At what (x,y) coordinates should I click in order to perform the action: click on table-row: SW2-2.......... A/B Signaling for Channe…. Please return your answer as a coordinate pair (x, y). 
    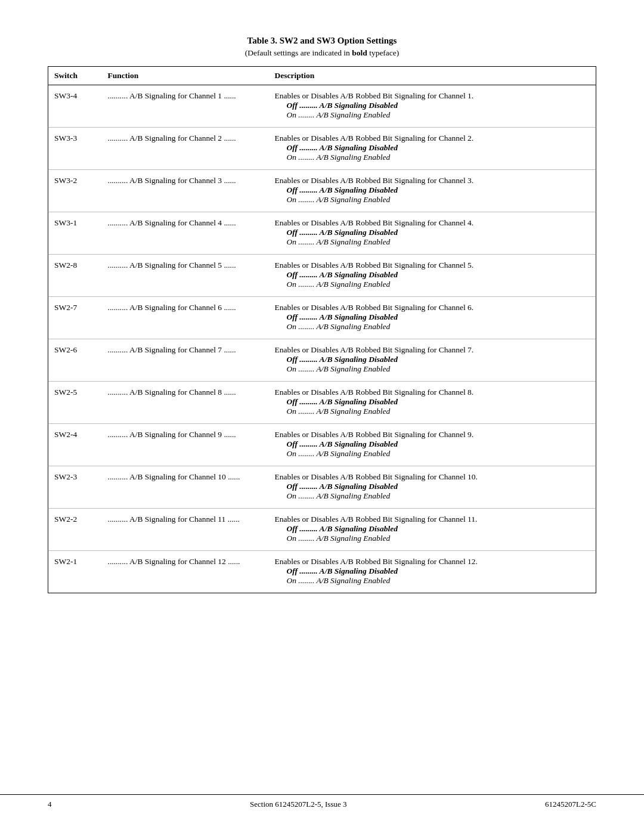
    Looking at the image, I should click on (322, 529).